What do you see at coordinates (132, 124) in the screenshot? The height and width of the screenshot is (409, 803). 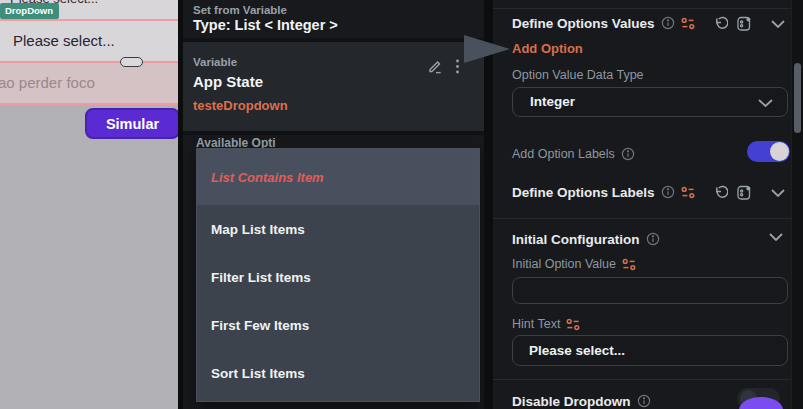 I see `simulate-button-label: Simular` at bounding box center [132, 124].